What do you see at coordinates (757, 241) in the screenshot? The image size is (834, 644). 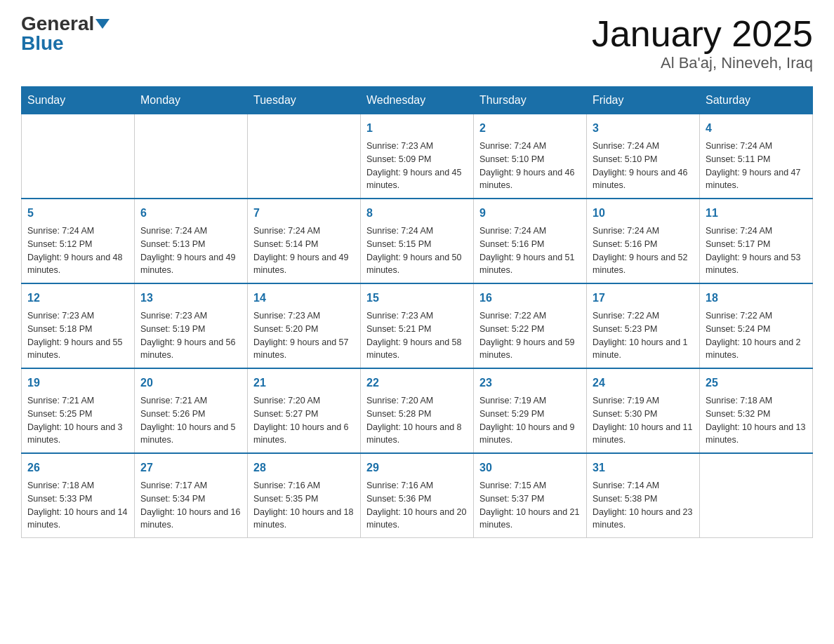 I see `calendar-day-cell: 11Sunrise: 7:24 AMSunset: 5:17 PMDayligh…` at bounding box center [757, 241].